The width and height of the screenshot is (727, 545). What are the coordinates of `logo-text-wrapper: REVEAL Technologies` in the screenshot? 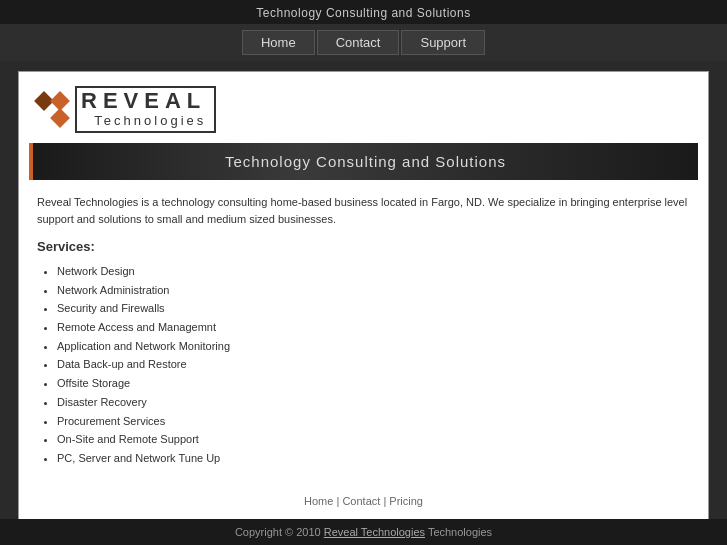 It's located at (146, 110).